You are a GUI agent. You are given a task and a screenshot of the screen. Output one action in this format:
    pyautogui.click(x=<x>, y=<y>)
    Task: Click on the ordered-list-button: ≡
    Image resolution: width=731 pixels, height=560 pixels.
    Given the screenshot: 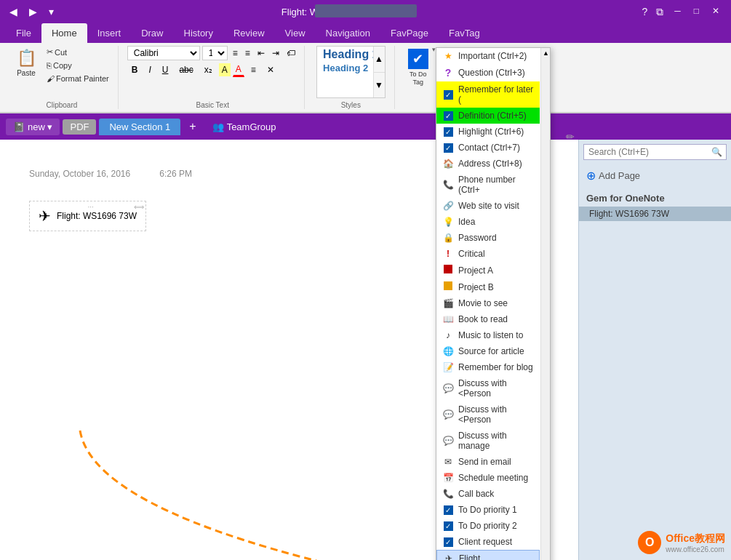 What is the action you would take?
    pyautogui.click(x=247, y=53)
    